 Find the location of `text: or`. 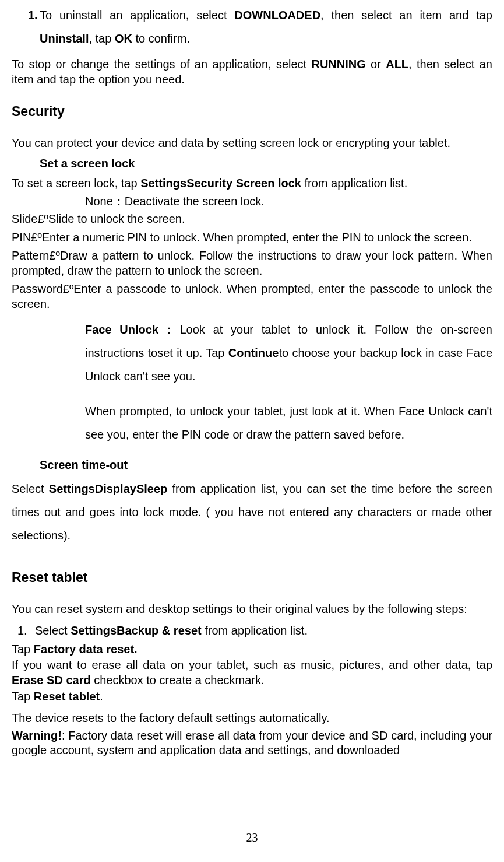

text: or is located at coordinates (376, 64).